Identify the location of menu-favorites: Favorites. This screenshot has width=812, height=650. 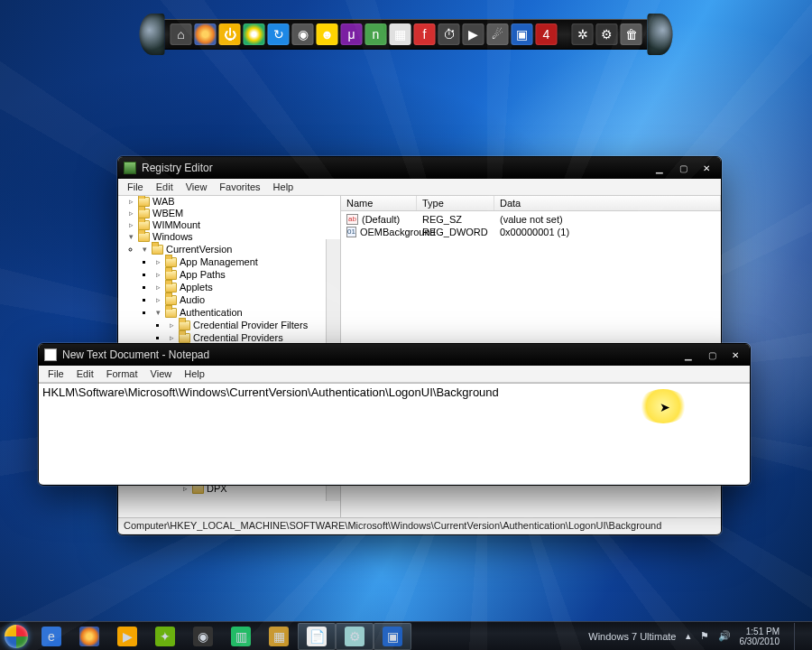
(240, 187).